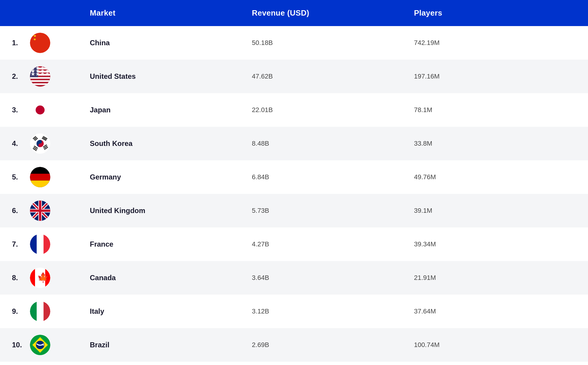 This screenshot has width=588, height=365. Describe the element at coordinates (495, 211) in the screenshot. I see `players-value: 39.1M` at that location.